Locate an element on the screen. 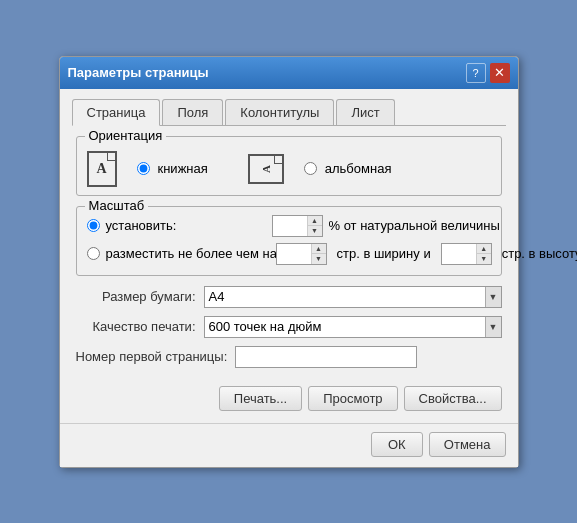 The width and height of the screenshot is (577, 523). portrait-option: книжная is located at coordinates (172, 168).